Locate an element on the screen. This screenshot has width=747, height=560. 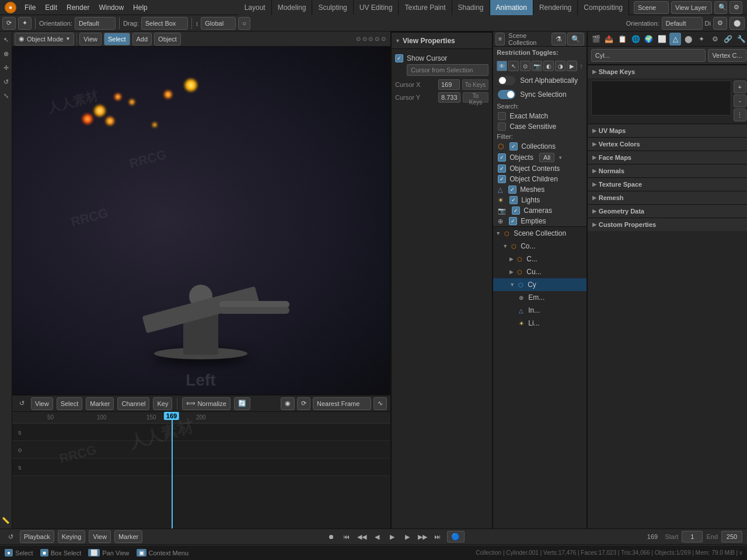
exact-match-checkbox is located at coordinates (502, 116).